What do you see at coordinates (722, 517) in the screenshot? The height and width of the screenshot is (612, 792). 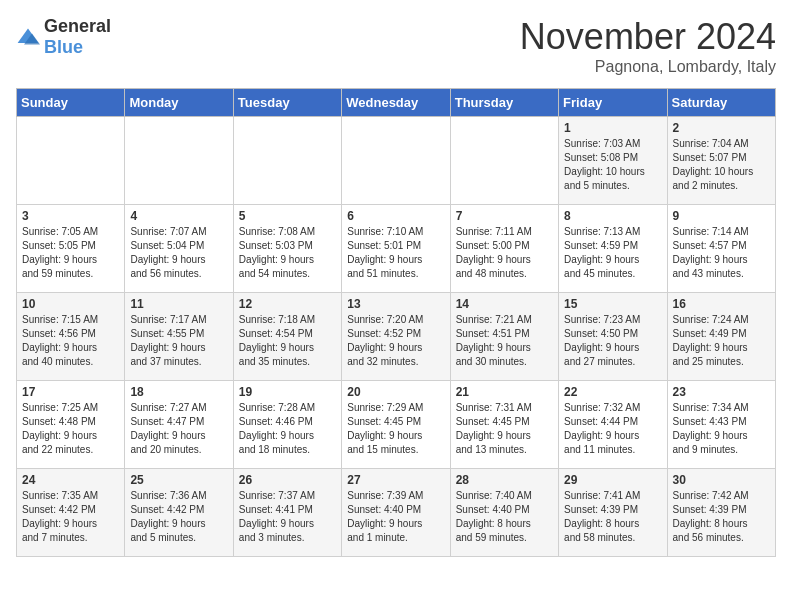 I see `day-info: Sunrise: 7:42 AM Sunset: 4:39 PM Dayligh…` at bounding box center [722, 517].